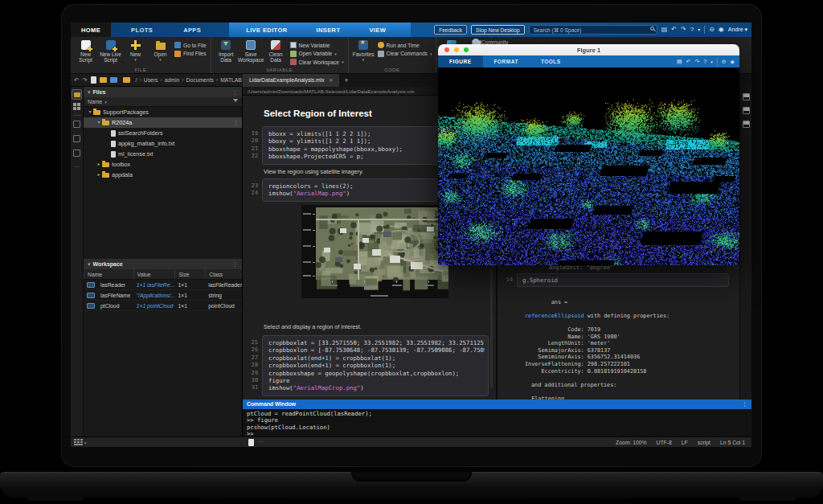 This screenshot has height=504, width=823. I want to click on workspace-column-class: Class, so click(223, 274).